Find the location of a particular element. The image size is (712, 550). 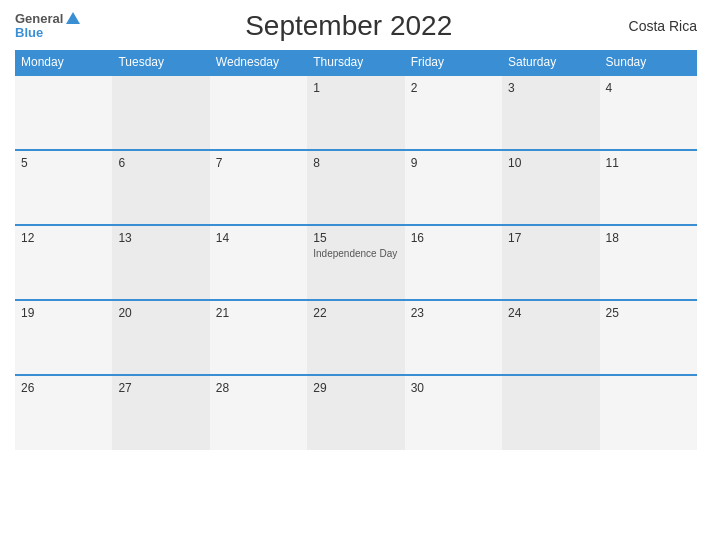

calendar-week-row: 1234 is located at coordinates (356, 112).